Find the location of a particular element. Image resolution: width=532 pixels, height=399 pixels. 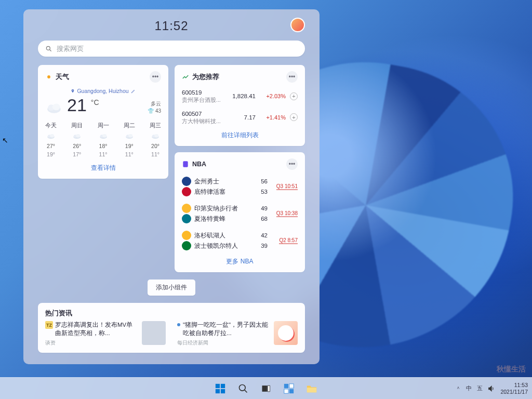

forecast-day: 周二 19°11° is located at coordinates (129, 140).